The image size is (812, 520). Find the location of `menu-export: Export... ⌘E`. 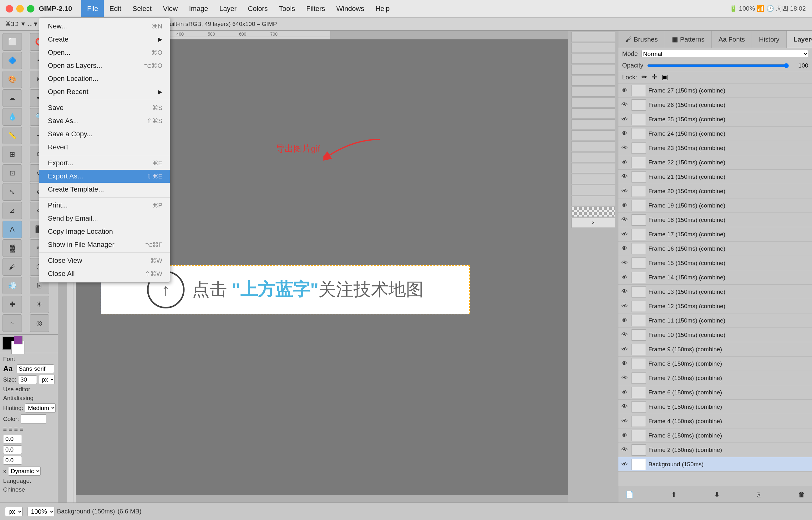

menu-export: Export... ⌘E is located at coordinates (105, 163).